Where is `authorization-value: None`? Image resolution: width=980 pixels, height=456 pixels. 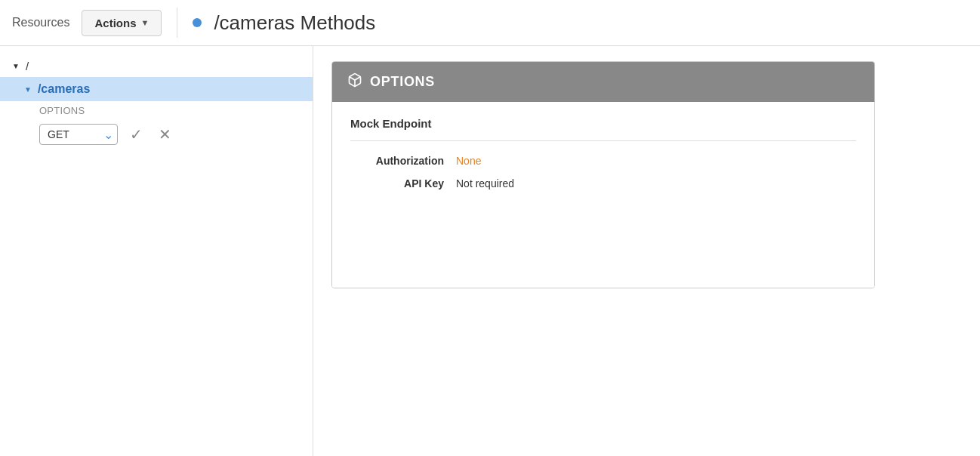
authorization-value: None is located at coordinates (468, 161).